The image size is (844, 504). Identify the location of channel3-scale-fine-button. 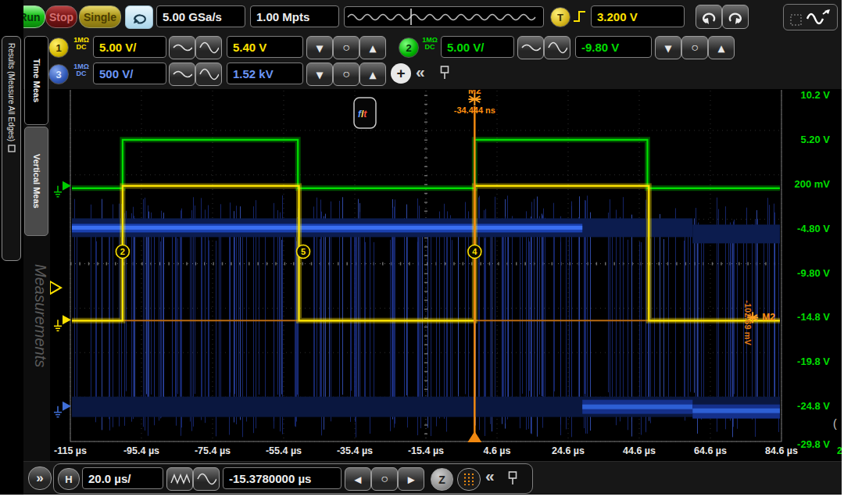
(182, 74).